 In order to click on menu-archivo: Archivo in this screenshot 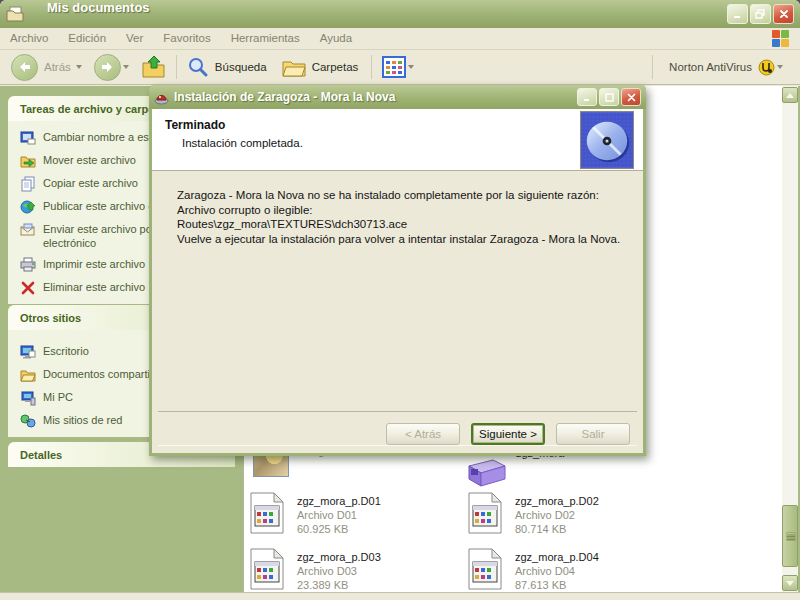, I will do `click(29, 38)`.